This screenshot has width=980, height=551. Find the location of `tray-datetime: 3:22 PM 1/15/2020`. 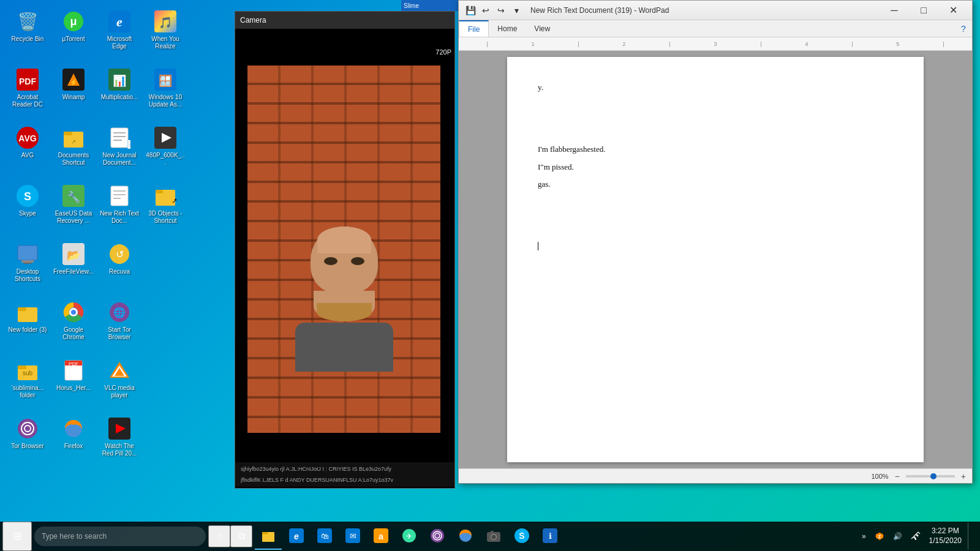

tray-datetime: 3:22 PM 1/15/2020 is located at coordinates (946, 536).